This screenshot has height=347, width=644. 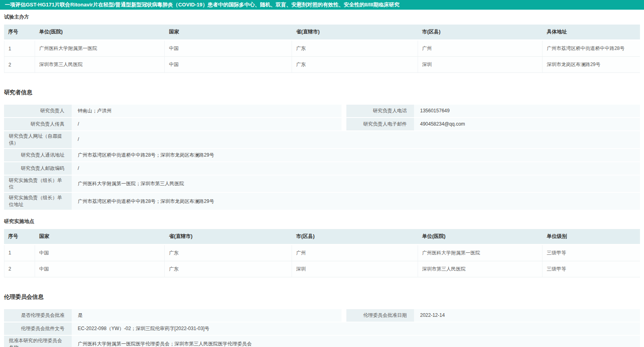 I want to click on info-row: 伦理委员会批件文号EC-2022-098（YW）-02；深圳三院伦审药字[202…, so click(x=322, y=328).